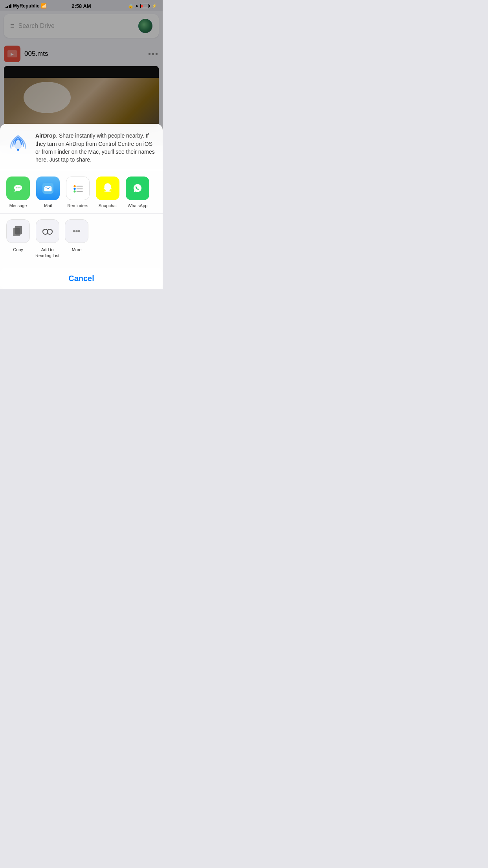 Image resolution: width=488 pixels, height=868 pixels. What do you see at coordinates (77, 239) in the screenshot?
I see `action-more: More` at bounding box center [77, 239].